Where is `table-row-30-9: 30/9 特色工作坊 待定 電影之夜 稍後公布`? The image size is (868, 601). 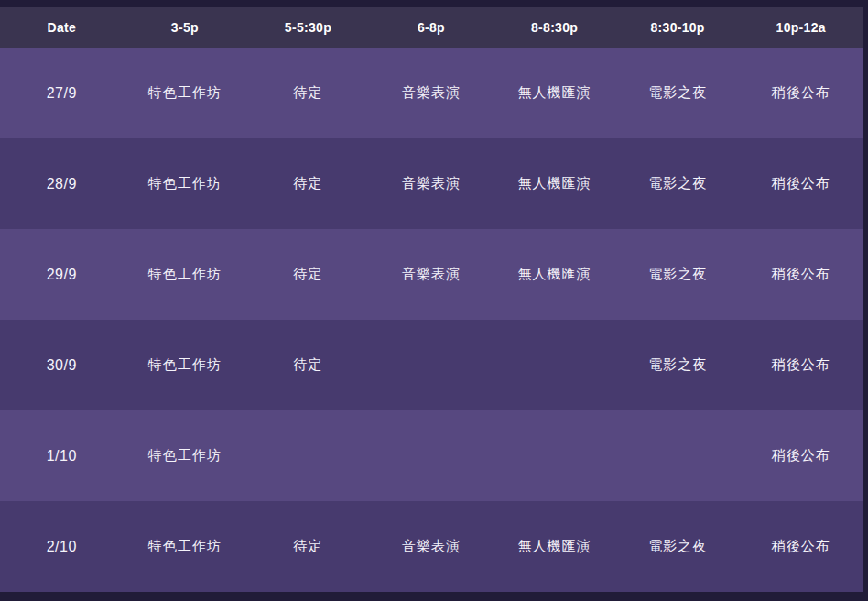
table-row-30-9: 30/9 特色工作坊 待定 電影之夜 稍後公布 is located at coordinates (431, 365).